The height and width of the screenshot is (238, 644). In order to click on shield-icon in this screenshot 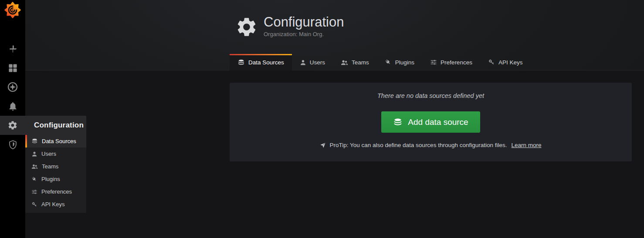, I will do `click(13, 144)`.